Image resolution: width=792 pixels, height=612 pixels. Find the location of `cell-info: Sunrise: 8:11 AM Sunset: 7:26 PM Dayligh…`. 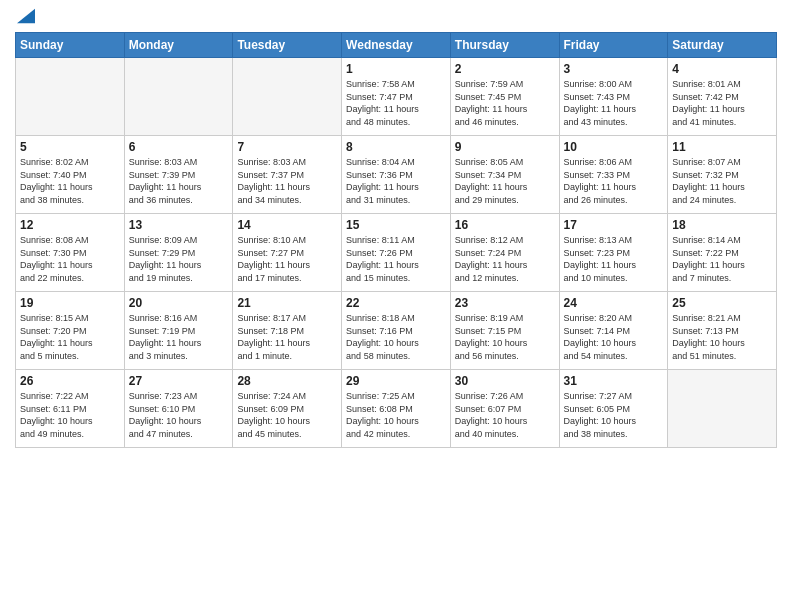

cell-info: Sunrise: 8:11 AM Sunset: 7:26 PM Dayligh… is located at coordinates (396, 259).